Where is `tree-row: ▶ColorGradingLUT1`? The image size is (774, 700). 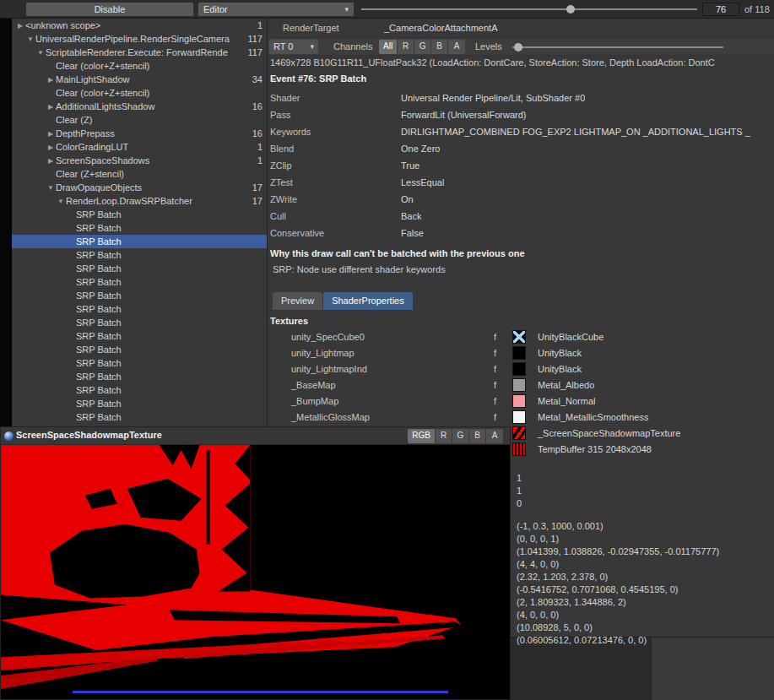
tree-row: ▶ColorGradingLUT1 is located at coordinates (139, 147).